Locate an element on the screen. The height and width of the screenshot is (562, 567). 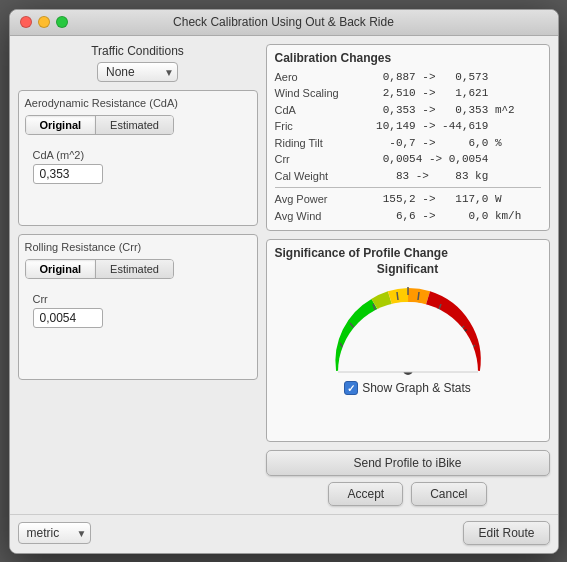
calib-name-fric: Fric is located at coordinates (322, 126).